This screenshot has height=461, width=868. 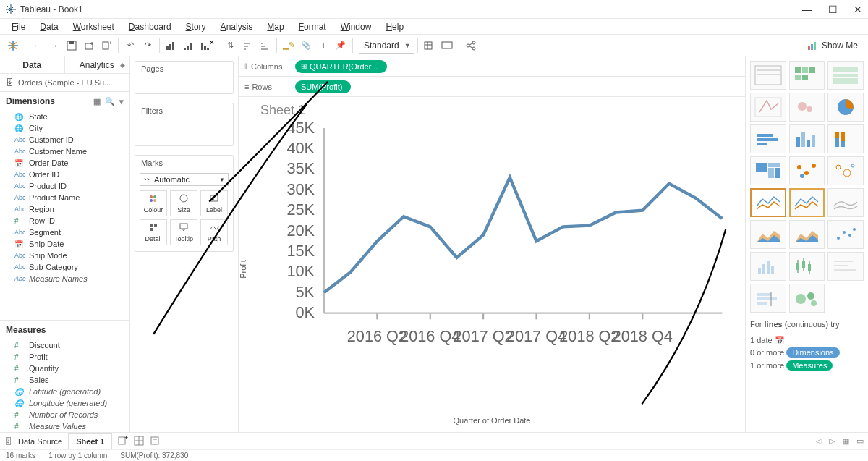 I want to click on menu-caret-icon: ▾, so click(x=122, y=101).